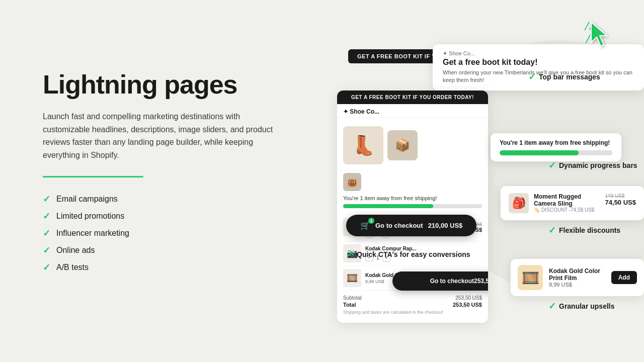 This screenshot has height=362, width=644. I want to click on upsell-info: Kodak Gold Color Print Film 9,99 US$, so click(577, 278).